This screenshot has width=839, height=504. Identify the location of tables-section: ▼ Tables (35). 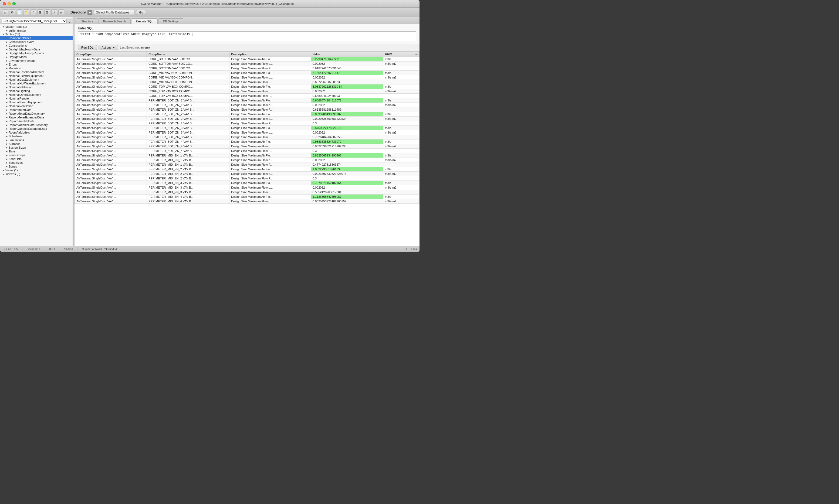
(36, 34).